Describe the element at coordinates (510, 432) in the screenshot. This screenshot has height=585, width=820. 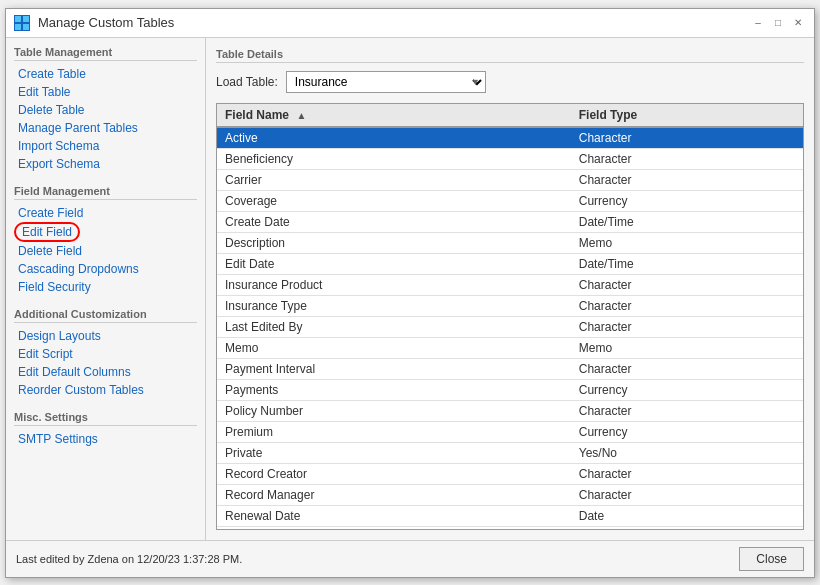
I see `table-row: PremiumCurrency` at that location.